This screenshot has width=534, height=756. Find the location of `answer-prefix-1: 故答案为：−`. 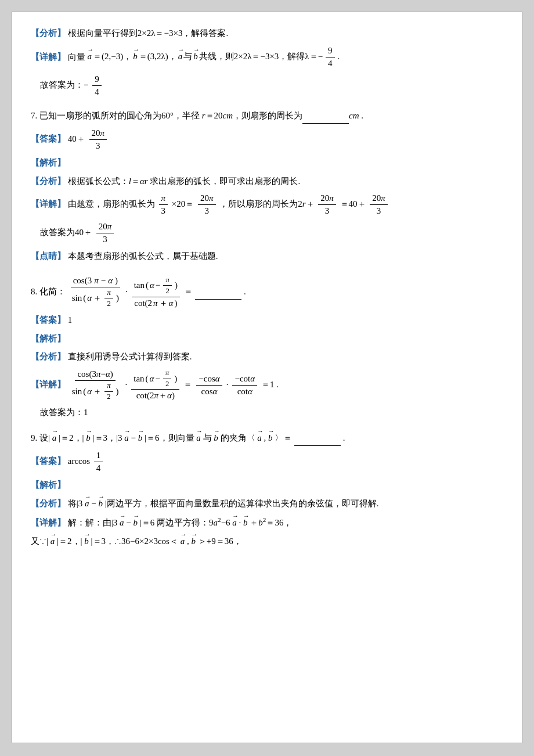

answer-prefix-1: 故答案为：− is located at coordinates (64, 84).